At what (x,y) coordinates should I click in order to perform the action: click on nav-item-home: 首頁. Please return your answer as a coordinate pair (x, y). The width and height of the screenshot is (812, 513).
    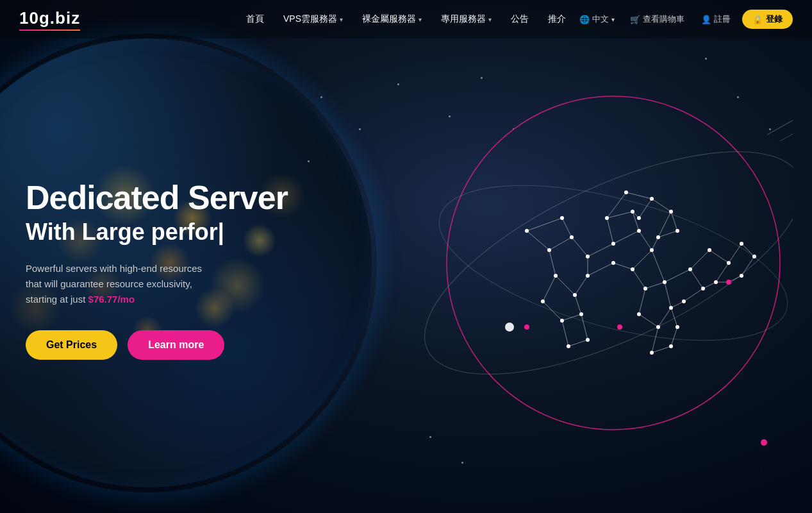
    Looking at the image, I should click on (255, 19).